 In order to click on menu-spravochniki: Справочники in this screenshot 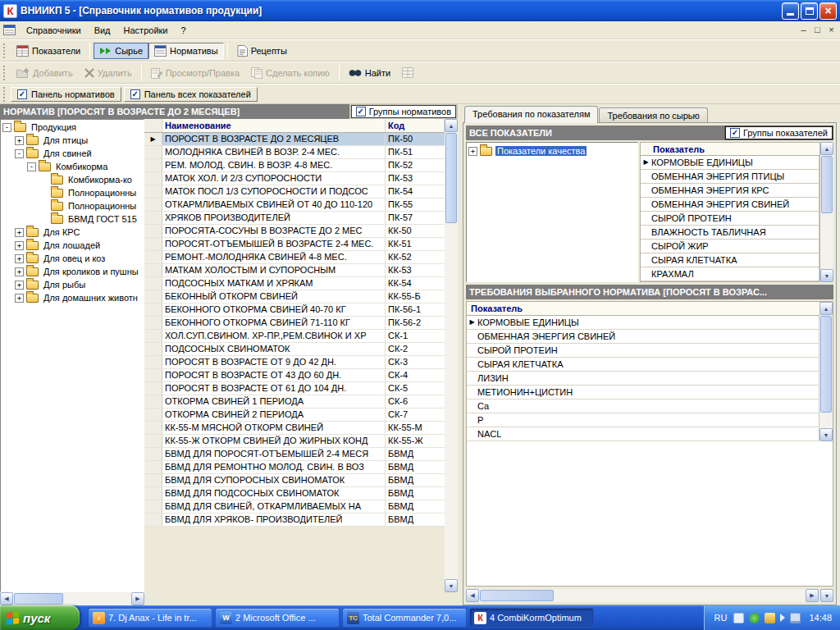, I will do `click(54, 30)`.